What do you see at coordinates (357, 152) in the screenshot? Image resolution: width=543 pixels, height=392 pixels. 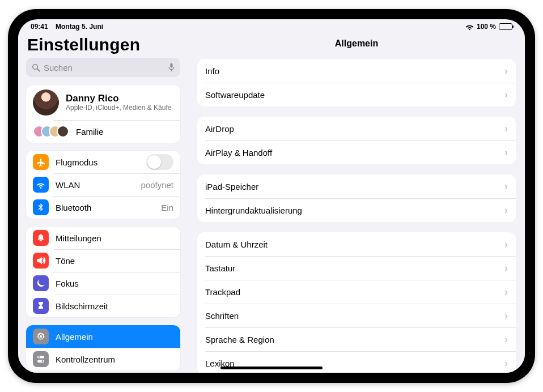 I see `airplay-row: AirPlay & Handoff ›` at bounding box center [357, 152].